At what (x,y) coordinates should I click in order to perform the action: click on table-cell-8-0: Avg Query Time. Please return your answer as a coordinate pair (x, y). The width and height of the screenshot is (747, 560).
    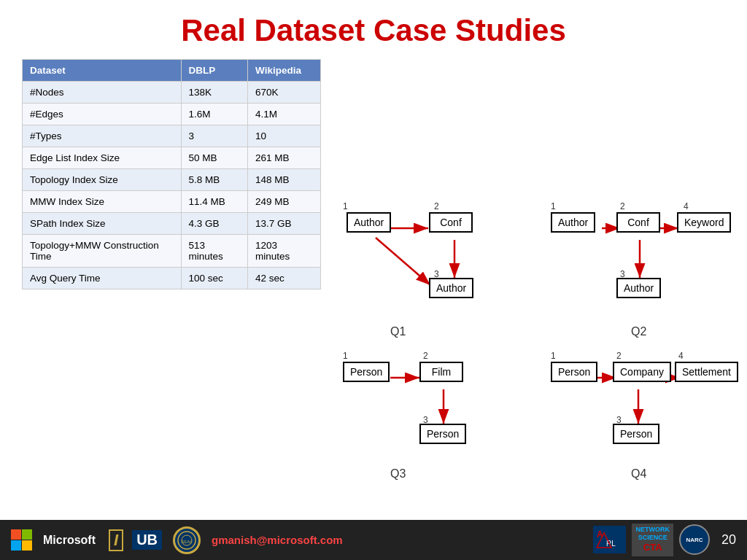
    Looking at the image, I should click on (102, 279).